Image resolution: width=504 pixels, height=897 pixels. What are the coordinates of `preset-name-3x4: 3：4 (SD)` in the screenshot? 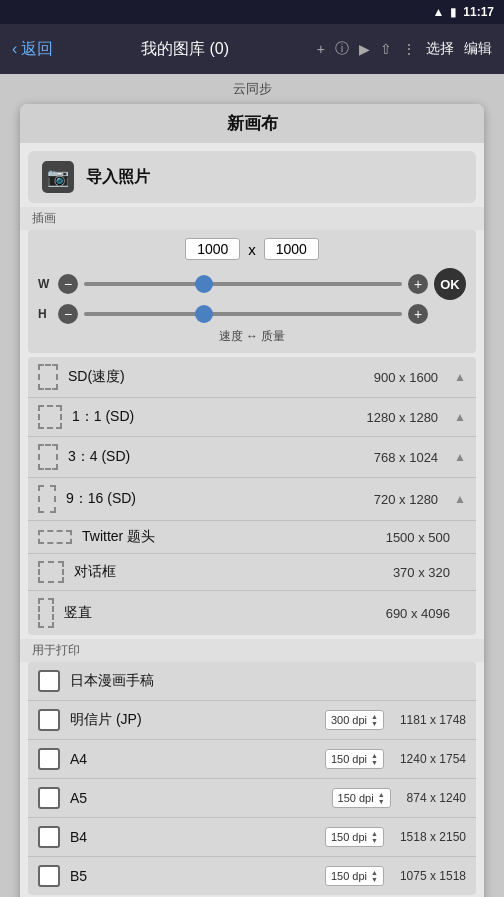 It's located at (216, 457).